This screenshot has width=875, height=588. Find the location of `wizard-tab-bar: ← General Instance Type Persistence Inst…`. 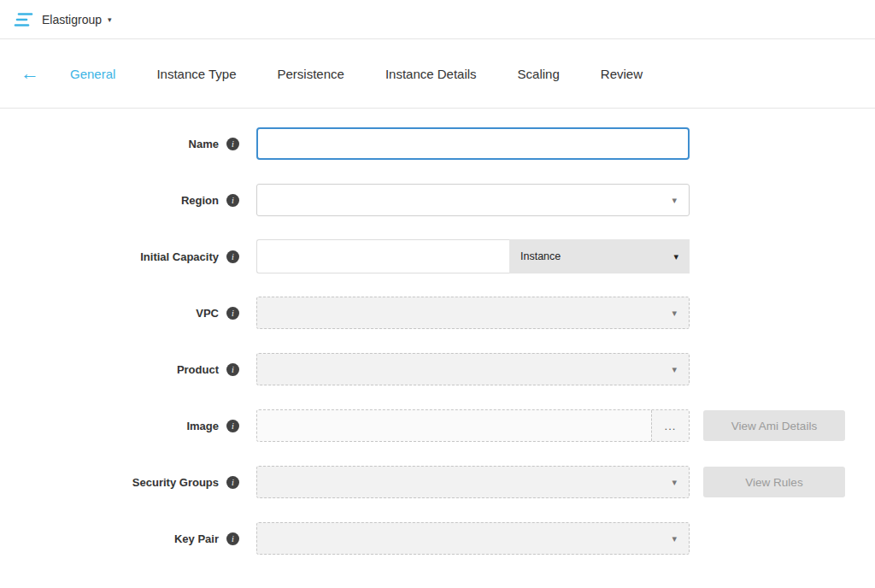

wizard-tab-bar: ← General Instance Type Persistence Inst… is located at coordinates (438, 74).